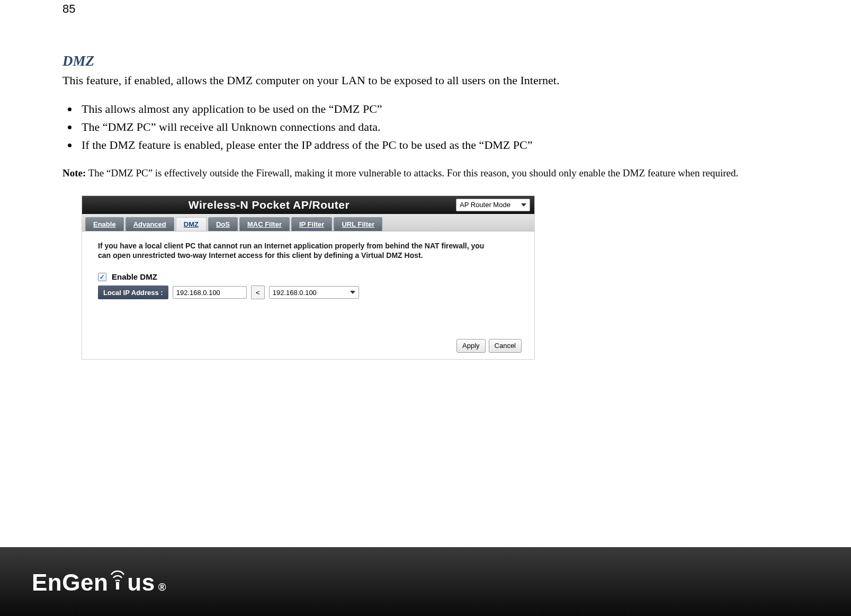 This screenshot has width=851, height=616. What do you see at coordinates (135, 276) in the screenshot?
I see `enable-dmz-label: Enable DMZ` at bounding box center [135, 276].